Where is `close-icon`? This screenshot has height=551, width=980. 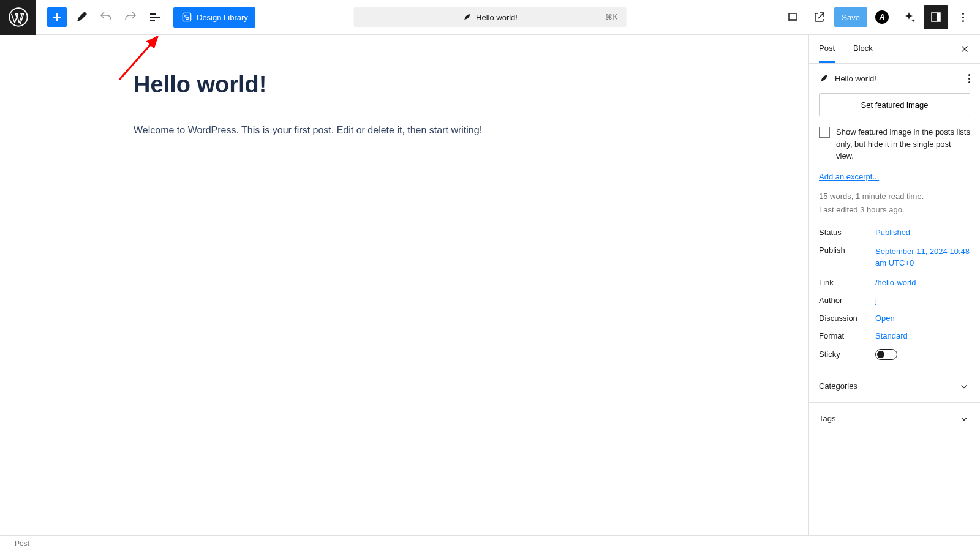
close-icon is located at coordinates (965, 49).